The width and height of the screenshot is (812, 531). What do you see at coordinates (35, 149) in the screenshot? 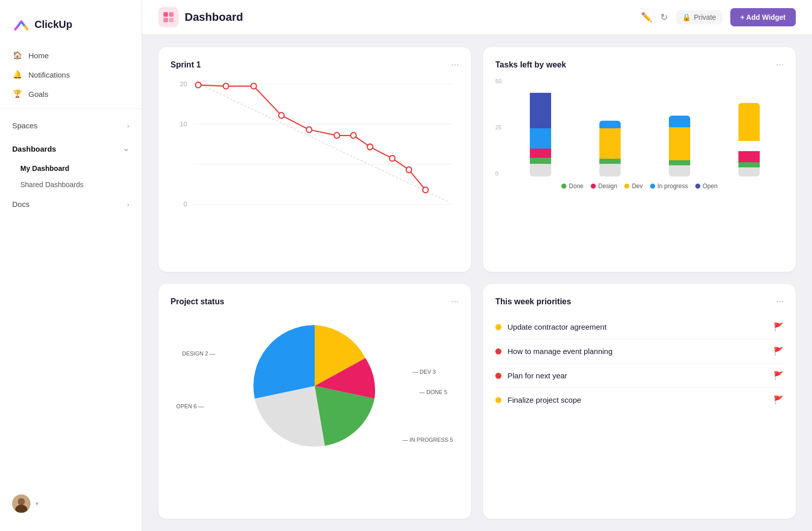
I see `sidebar-dashboards-label: Dashboards` at bounding box center [35, 149].